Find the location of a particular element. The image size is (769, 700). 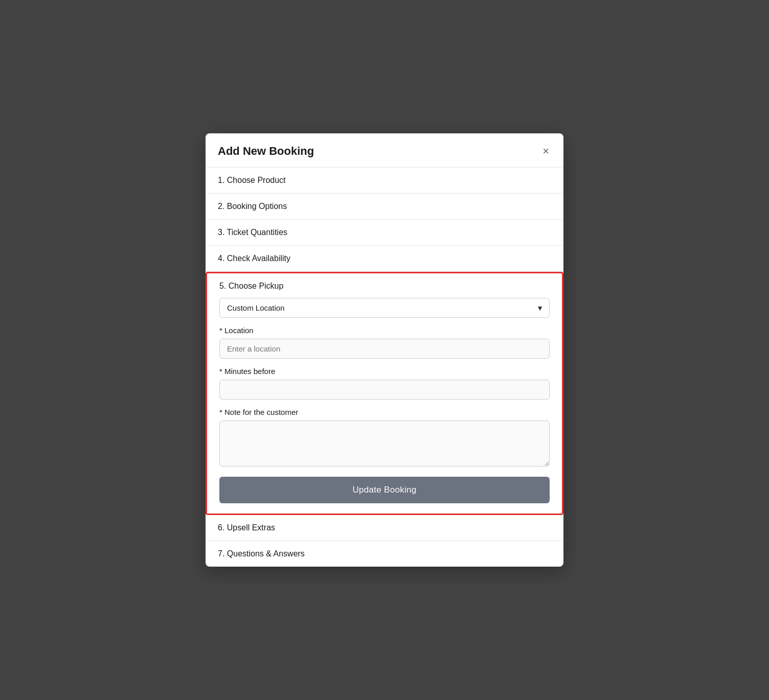

step-2-item: 2. Booking Options is located at coordinates (384, 206).